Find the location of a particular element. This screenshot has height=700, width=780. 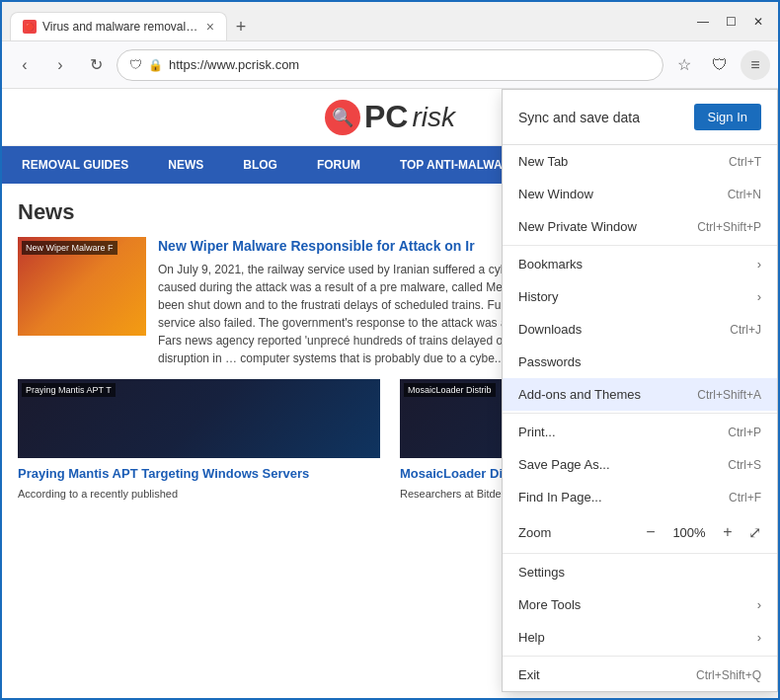

address-bar: ‹ › ↻ 🛡 🔒 https://www.pcrisk.com ☆ 🛡 ≡ is located at coordinates (390, 65).